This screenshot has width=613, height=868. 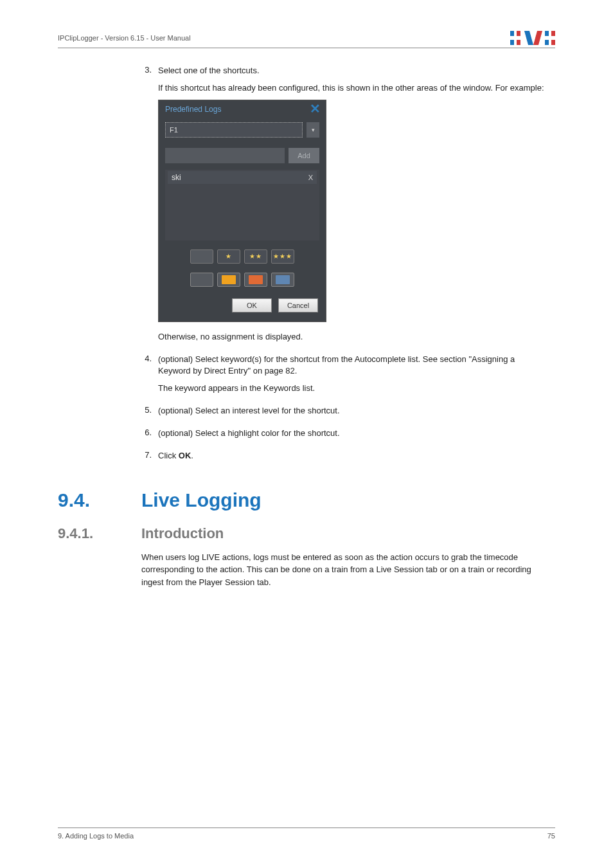 I want to click on step-number: 3., so click(x=150, y=207).